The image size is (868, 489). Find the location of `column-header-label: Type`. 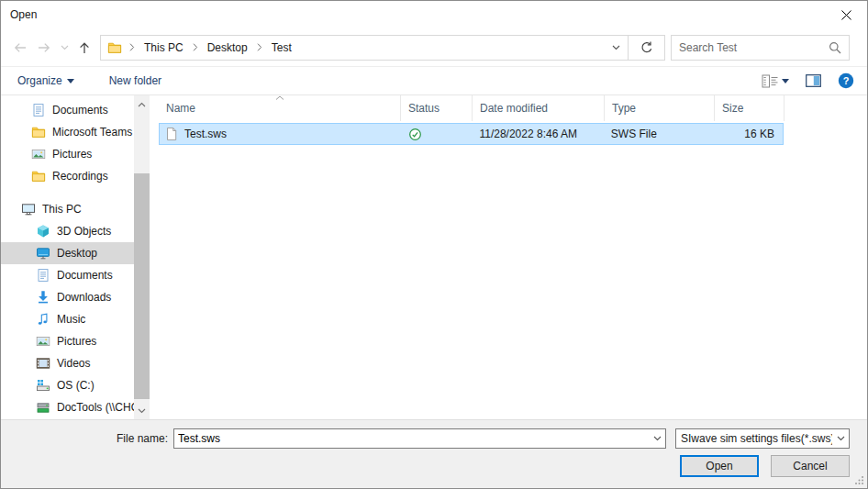

column-header-label: Type is located at coordinates (624, 108).